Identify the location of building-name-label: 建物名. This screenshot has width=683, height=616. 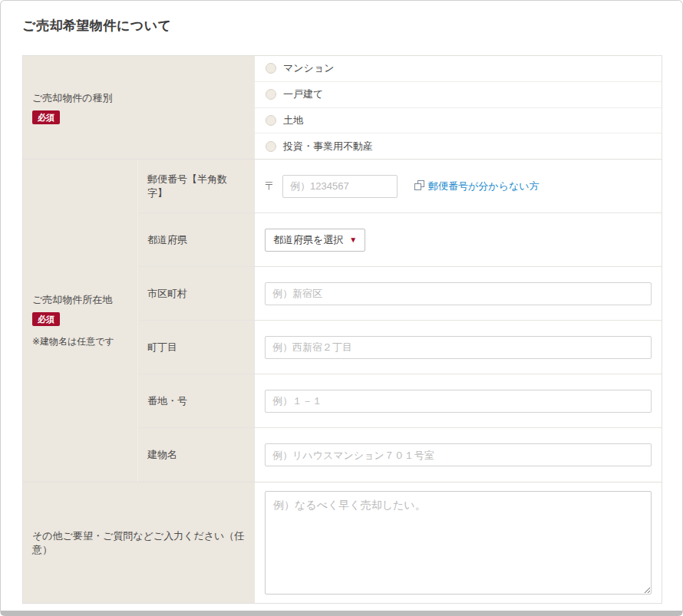
(196, 455).